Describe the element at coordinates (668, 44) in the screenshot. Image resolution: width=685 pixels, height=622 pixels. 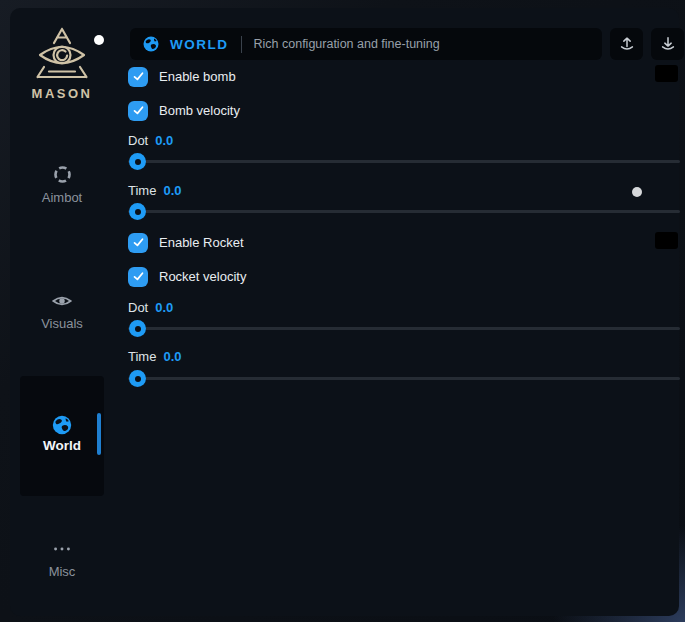
I see `download-config-button` at that location.